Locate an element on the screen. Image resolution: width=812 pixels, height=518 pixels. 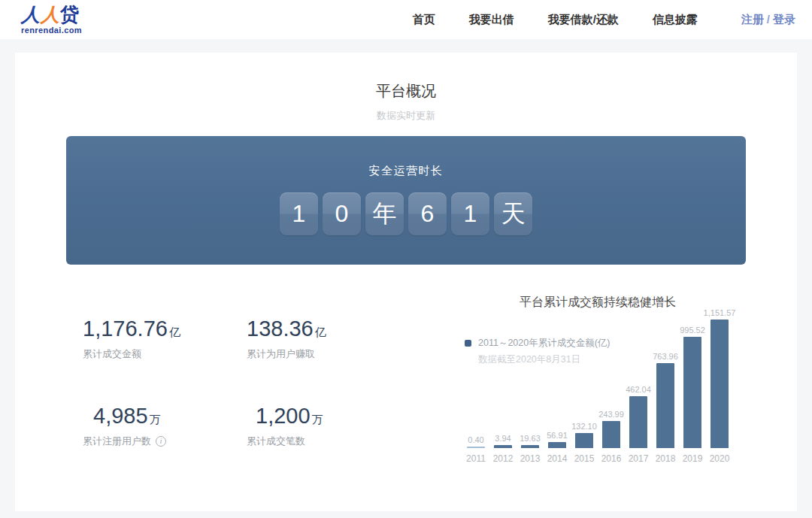
logo: 人人贷 renrendai.com is located at coordinates (51, 20).